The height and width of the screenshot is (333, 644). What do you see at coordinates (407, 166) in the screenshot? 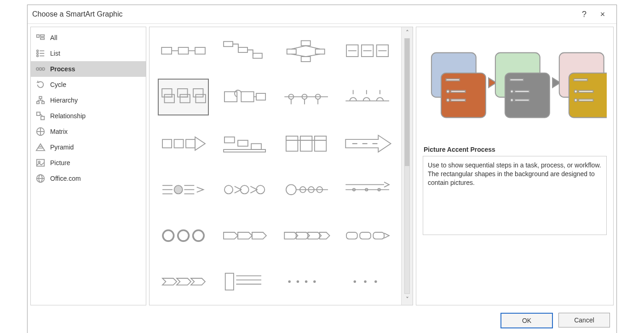
I see `gallery-scrollbar: ˄ ˅` at bounding box center [407, 166].